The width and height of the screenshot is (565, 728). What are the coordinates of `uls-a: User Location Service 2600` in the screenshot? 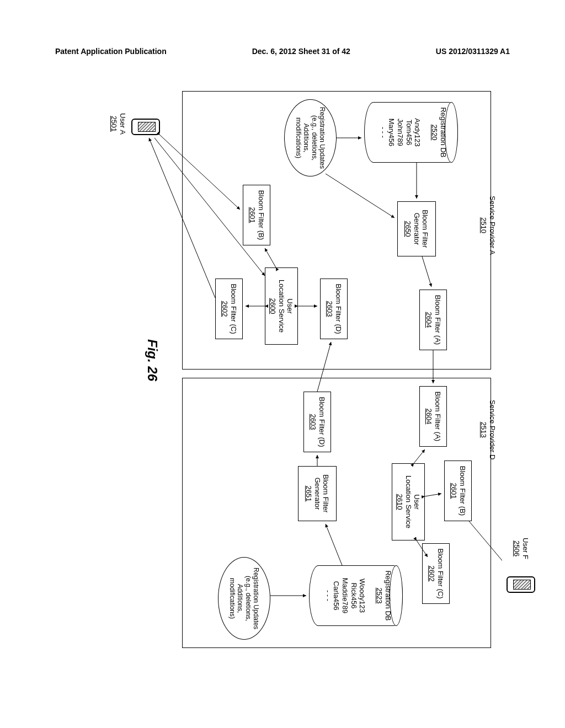 It's located at (281, 306).